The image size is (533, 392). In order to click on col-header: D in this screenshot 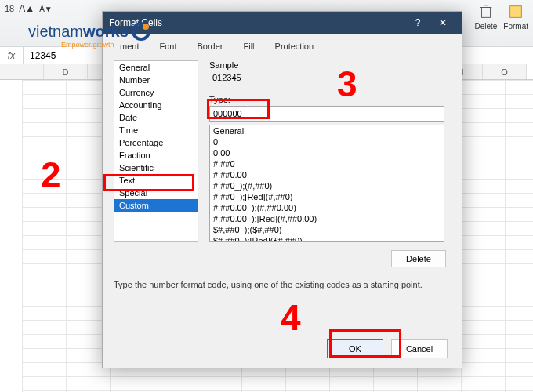, I will do `click(66, 72)`.